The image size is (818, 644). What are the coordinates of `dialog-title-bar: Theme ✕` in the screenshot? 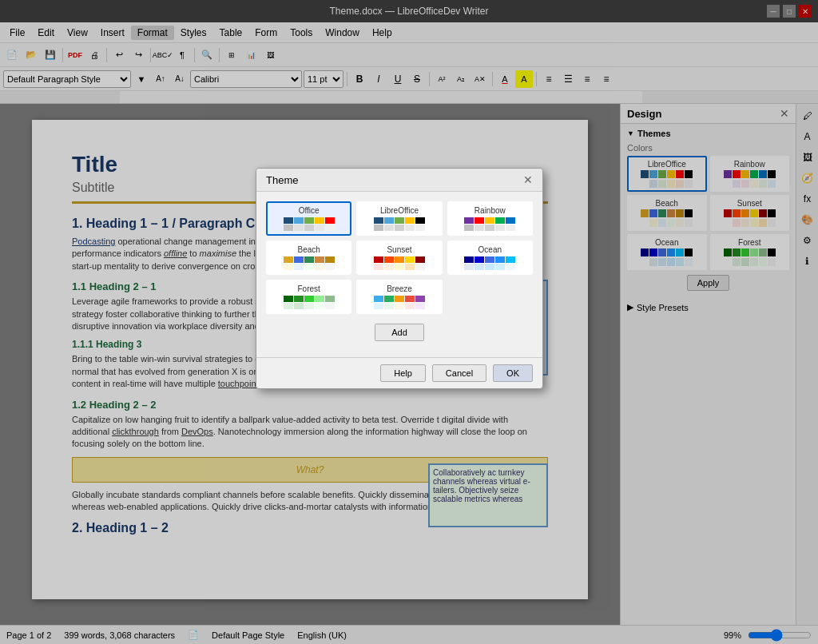 It's located at (399, 181).